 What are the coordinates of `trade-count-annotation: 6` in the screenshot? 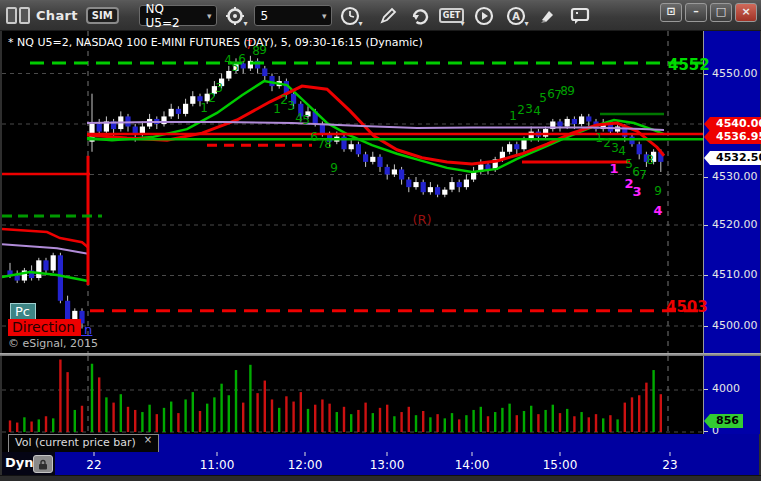 It's located at (242, 59).